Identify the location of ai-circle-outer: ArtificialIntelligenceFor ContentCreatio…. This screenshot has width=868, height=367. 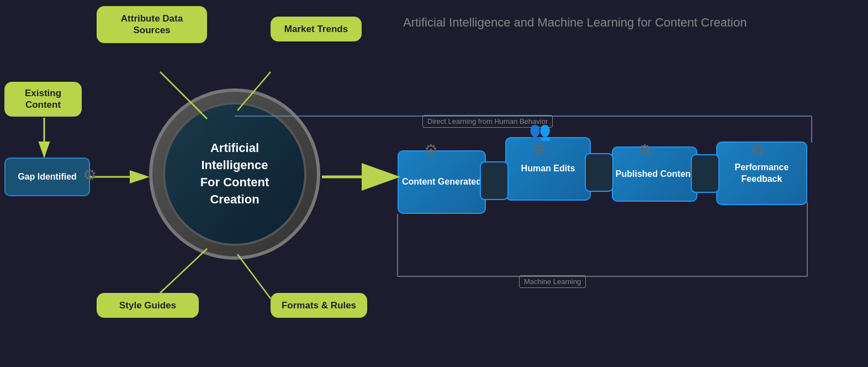
(235, 174).